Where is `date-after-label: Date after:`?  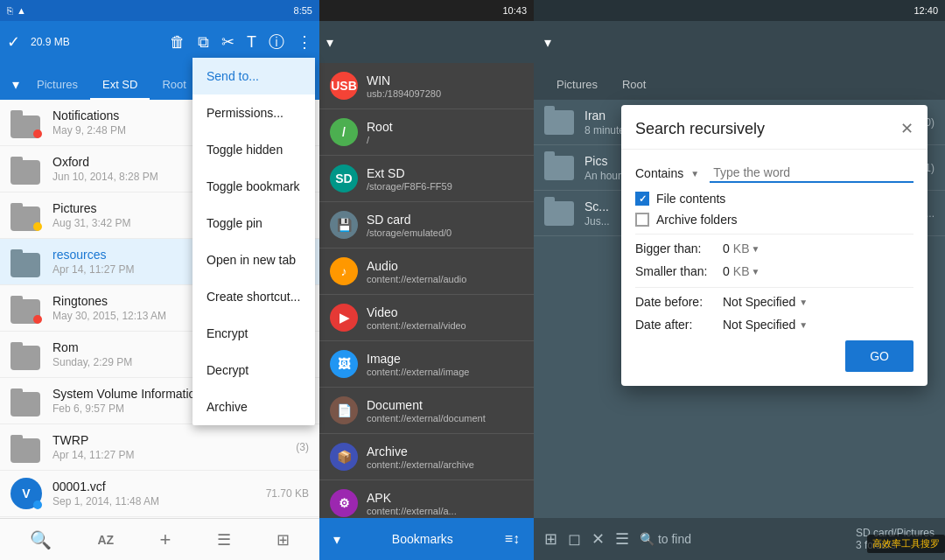 date-after-label: Date after: is located at coordinates (679, 325).